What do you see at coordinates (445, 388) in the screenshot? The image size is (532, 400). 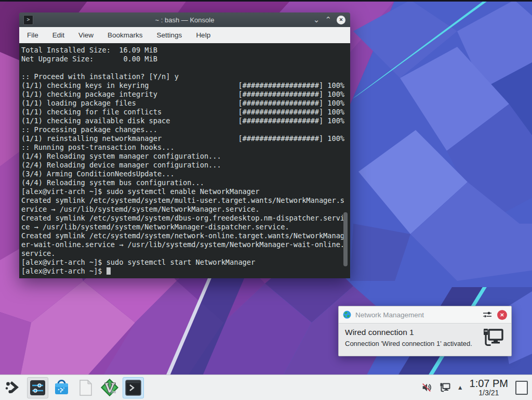 I see `tray-wired-network-icon` at bounding box center [445, 388].